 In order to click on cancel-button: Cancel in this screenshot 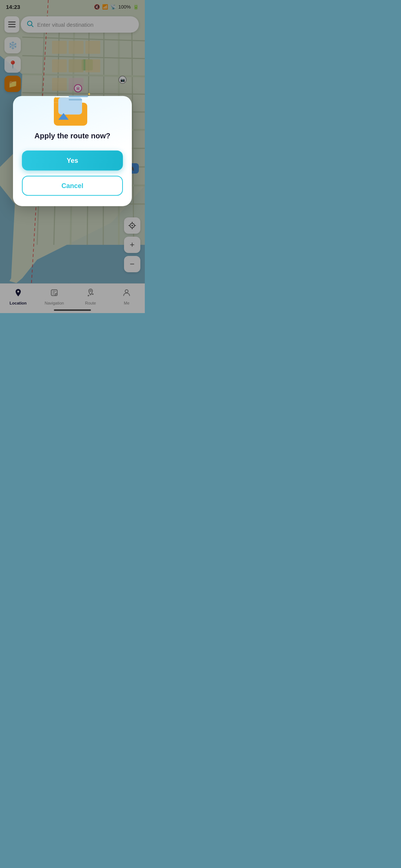, I will do `click(72, 186)`.